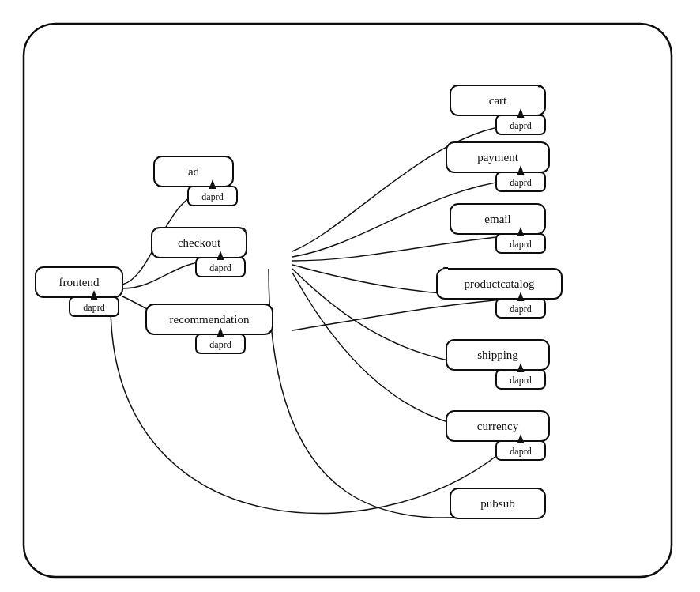 This screenshot has width=700, height=592. I want to click on email-node: email, so click(498, 219).